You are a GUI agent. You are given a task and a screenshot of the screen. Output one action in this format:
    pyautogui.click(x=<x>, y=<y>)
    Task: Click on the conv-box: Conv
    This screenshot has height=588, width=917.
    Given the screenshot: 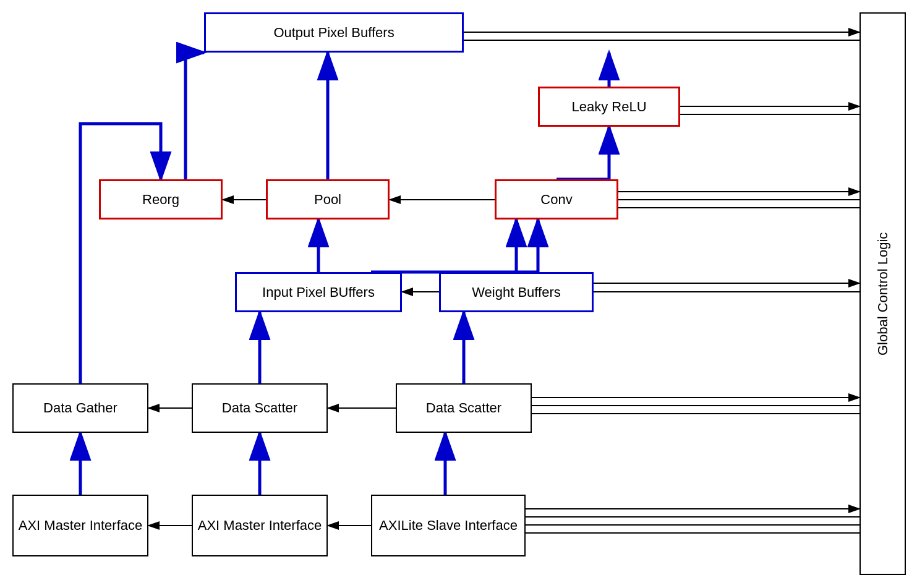 What is the action you would take?
    pyautogui.click(x=557, y=199)
    